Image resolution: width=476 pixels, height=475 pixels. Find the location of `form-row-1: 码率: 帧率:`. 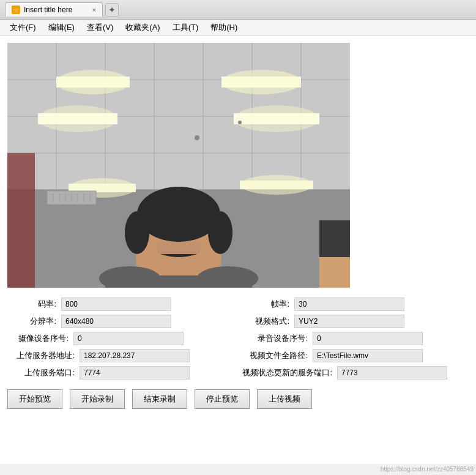

form-row-1: 码率: 帧率: is located at coordinates (238, 304).